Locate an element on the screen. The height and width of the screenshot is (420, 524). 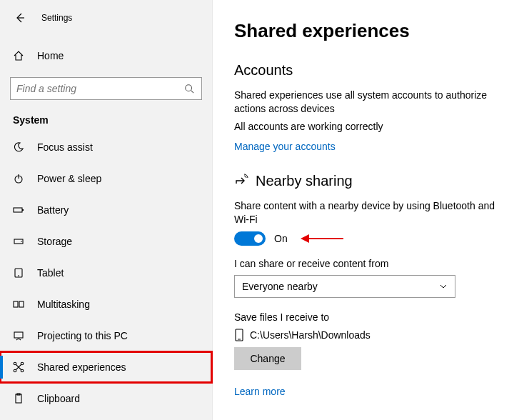
moon-icon is located at coordinates (19, 147).